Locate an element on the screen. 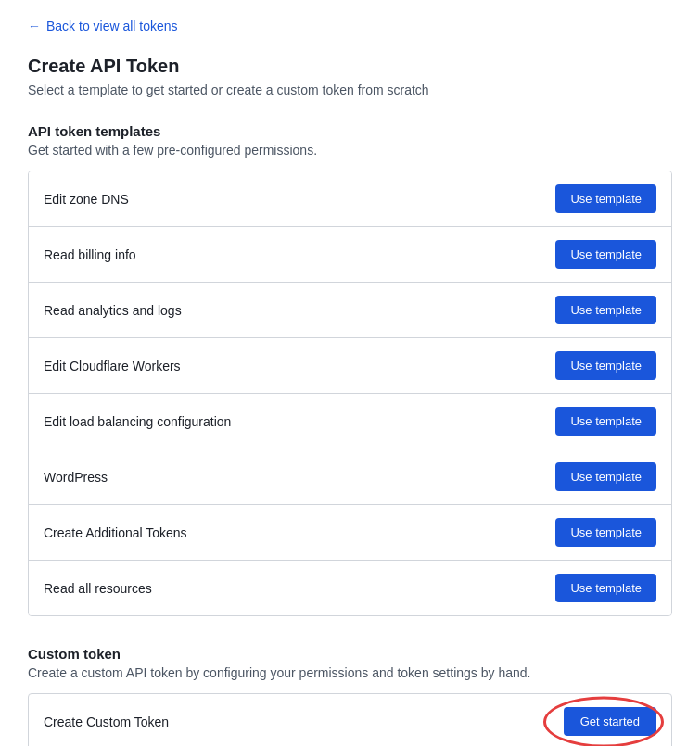  back-link: ← Back to view all tokens is located at coordinates (103, 26).